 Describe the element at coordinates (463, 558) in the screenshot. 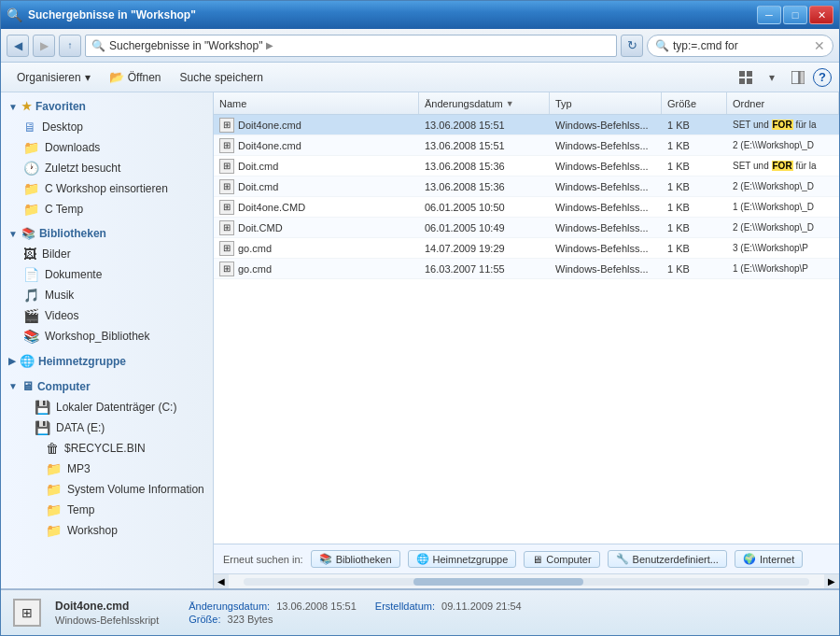

I see `search-network-button: 🌐 Heimnetzgruppe` at that location.